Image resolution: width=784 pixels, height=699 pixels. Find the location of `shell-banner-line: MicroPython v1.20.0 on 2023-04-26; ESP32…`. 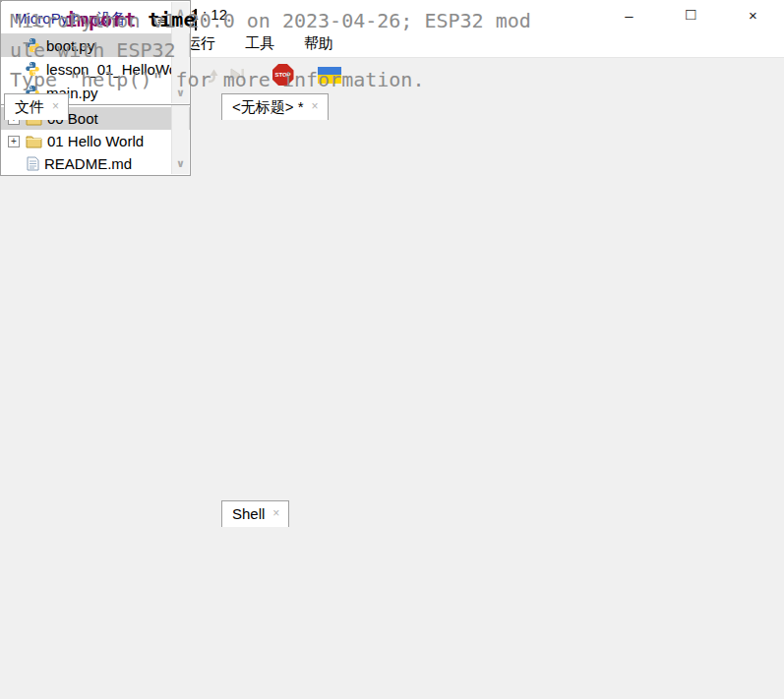

shell-banner-line: MicroPython v1.20.0 on 2023-04-26; ESP32… is located at coordinates (271, 35).